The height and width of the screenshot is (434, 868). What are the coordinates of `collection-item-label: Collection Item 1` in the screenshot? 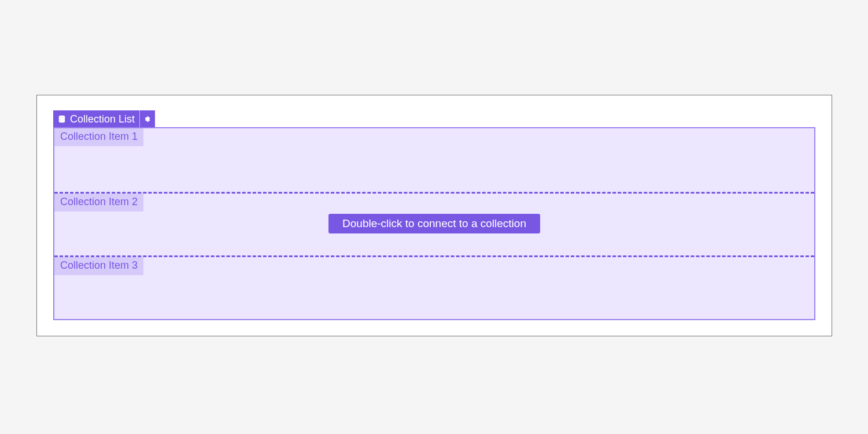 It's located at (99, 138).